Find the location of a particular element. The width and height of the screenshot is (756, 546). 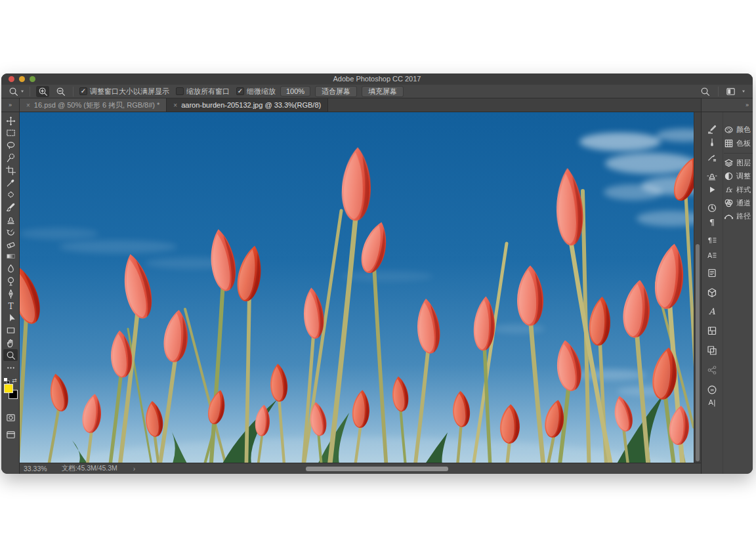

gradient-tool is located at coordinates (10, 257).